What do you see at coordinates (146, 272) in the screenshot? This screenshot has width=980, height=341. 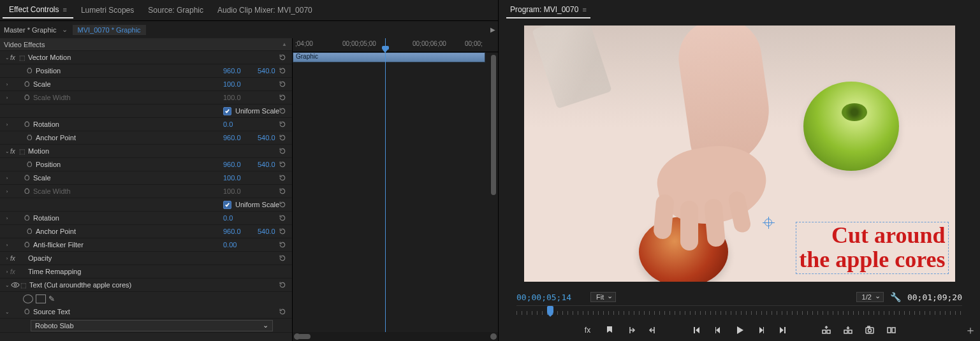 I see `effect-time-remapping: › fx Time Remapping` at bounding box center [146, 272].